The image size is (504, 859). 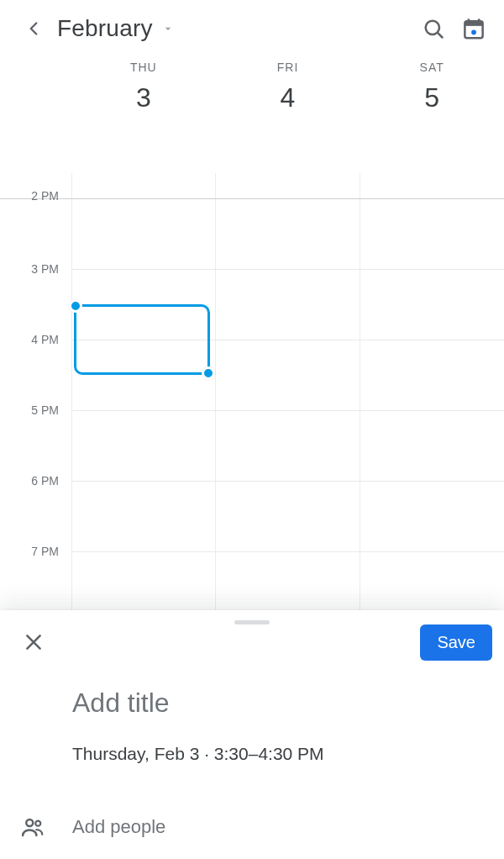 I want to click on time-label: 4 PM, so click(x=29, y=340).